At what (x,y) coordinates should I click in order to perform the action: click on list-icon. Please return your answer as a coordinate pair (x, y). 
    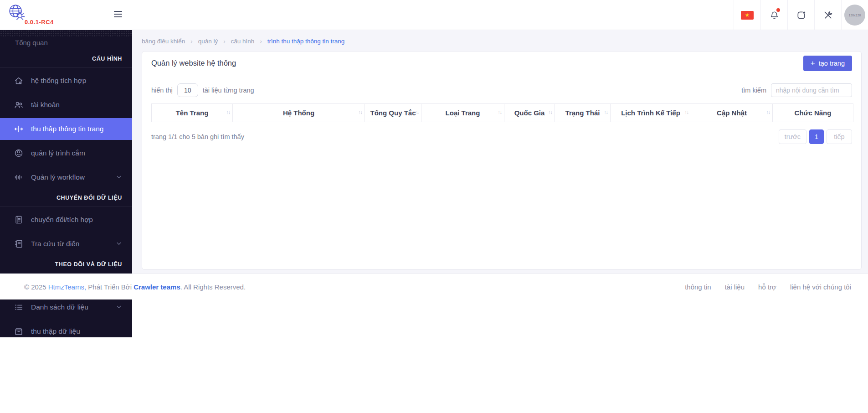
    Looking at the image, I should click on (19, 307).